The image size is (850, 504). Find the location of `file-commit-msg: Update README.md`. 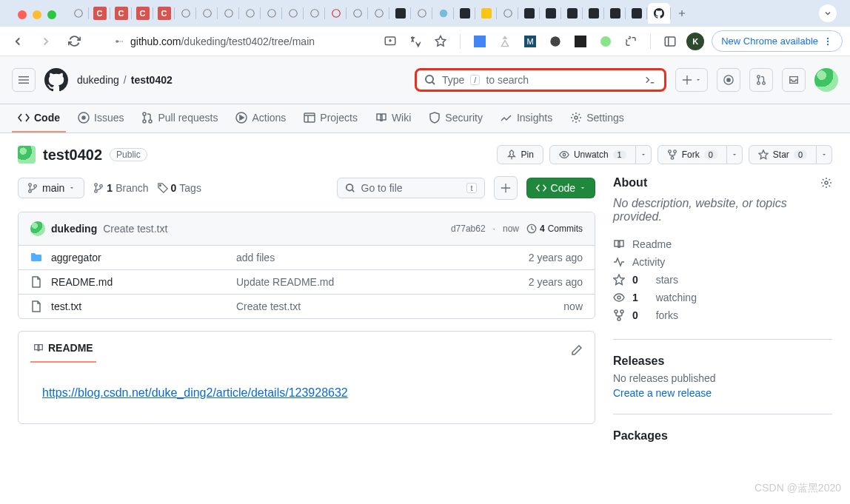

file-commit-msg: Update README.md is located at coordinates (382, 282).